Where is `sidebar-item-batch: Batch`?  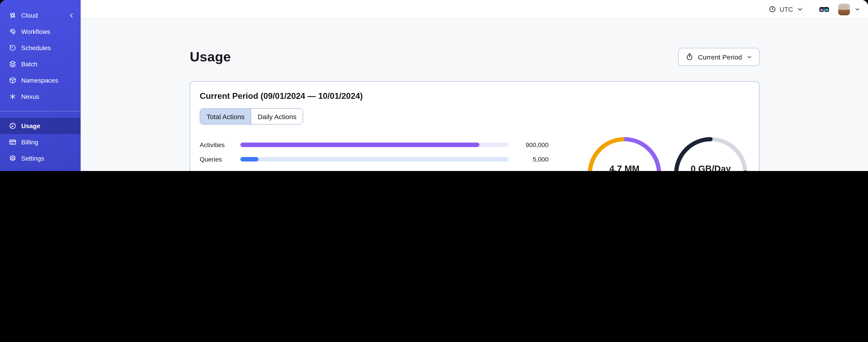 sidebar-item-batch: Batch is located at coordinates (40, 64).